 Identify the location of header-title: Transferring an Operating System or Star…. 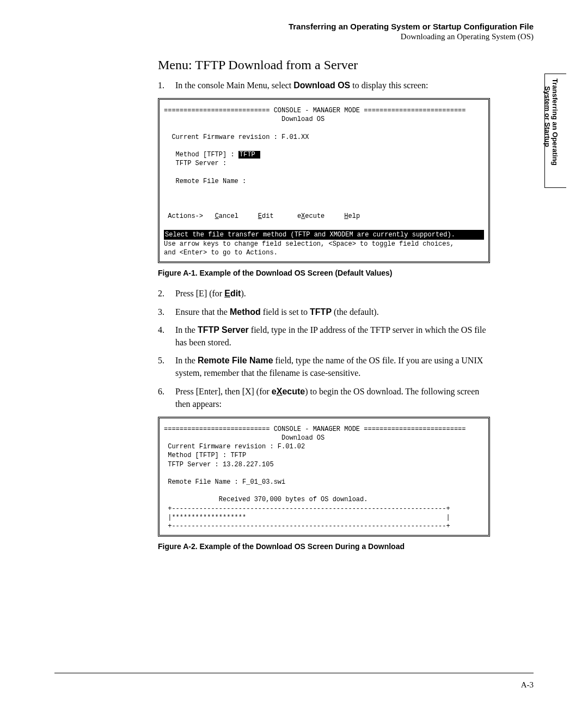
(294, 26).